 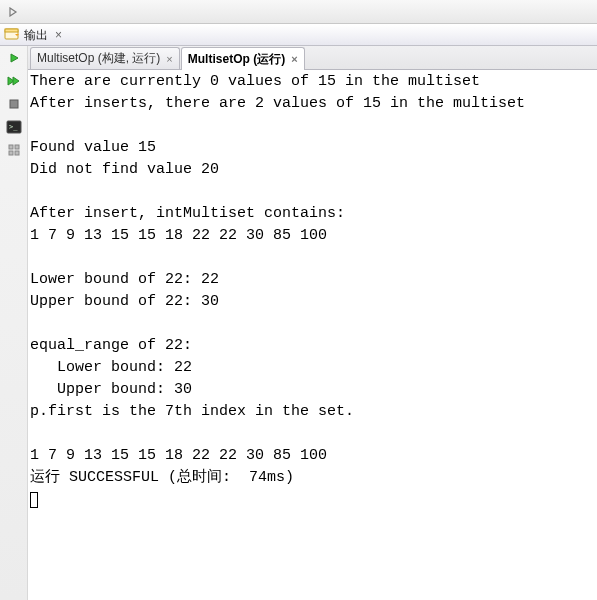 I want to click on terminal-button: >_, so click(x=14, y=127).